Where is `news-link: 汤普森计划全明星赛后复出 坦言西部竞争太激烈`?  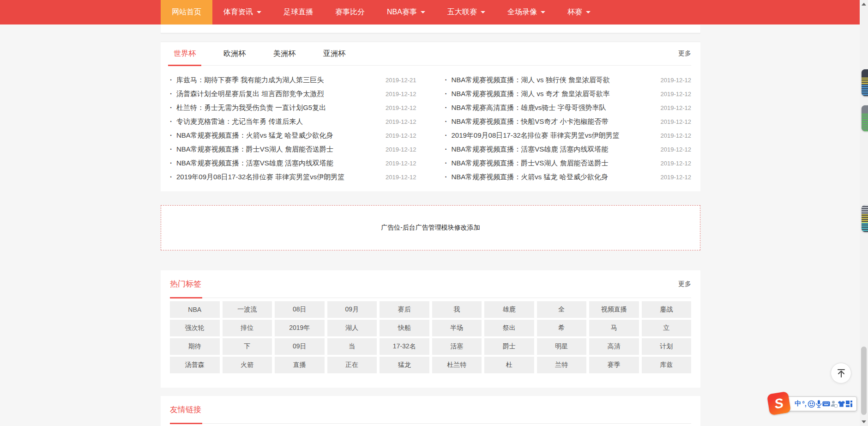
news-link: 汤普森计划全明星赛后复出 坦言西部竞争太激烈 is located at coordinates (247, 94).